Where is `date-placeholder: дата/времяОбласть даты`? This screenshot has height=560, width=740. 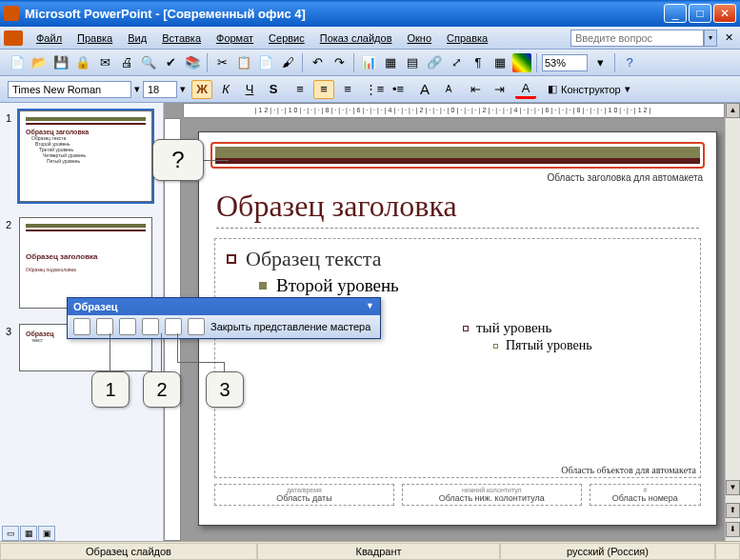 date-placeholder: дата/времяОбласть даты is located at coordinates (305, 495).